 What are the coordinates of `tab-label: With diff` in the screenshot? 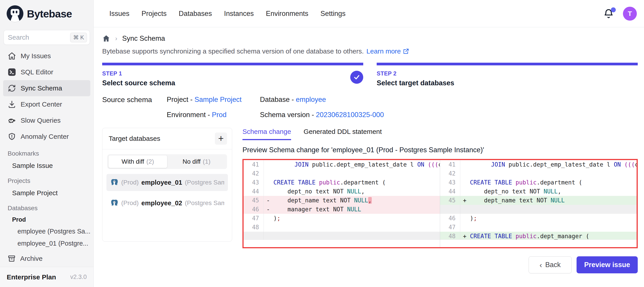 It's located at (133, 162).